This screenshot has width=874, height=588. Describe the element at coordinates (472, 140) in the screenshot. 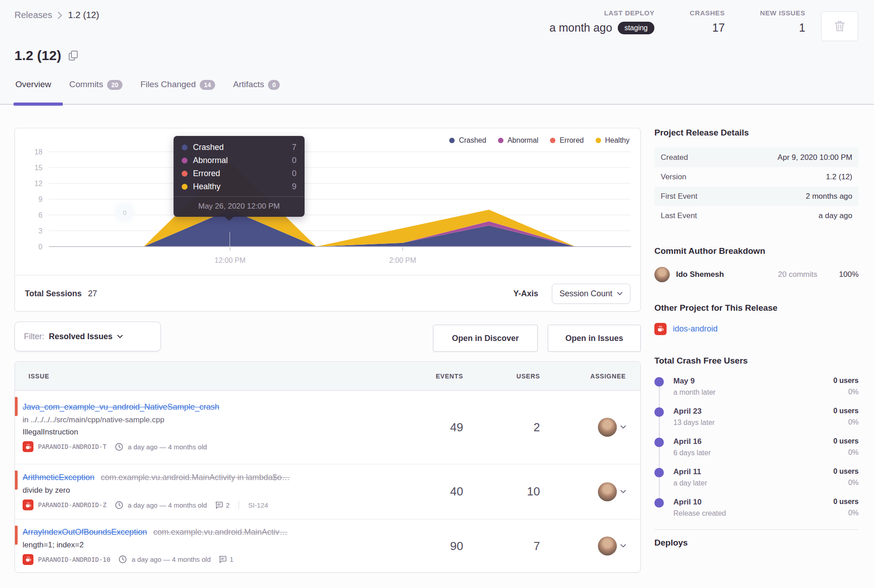

I see `legend-label: Crashed` at that location.